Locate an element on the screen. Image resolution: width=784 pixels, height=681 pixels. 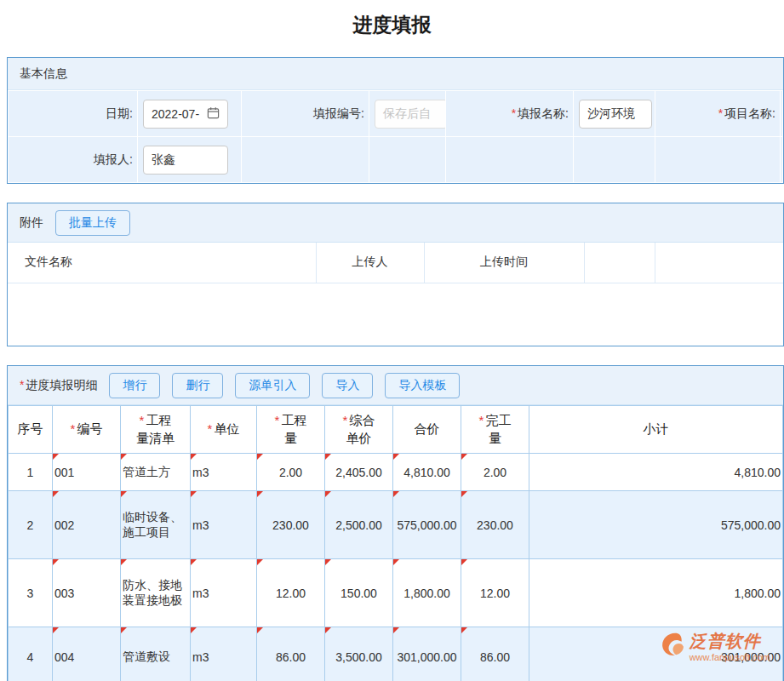
cell-item: 临时设备、施工项目 is located at coordinates (156, 525).